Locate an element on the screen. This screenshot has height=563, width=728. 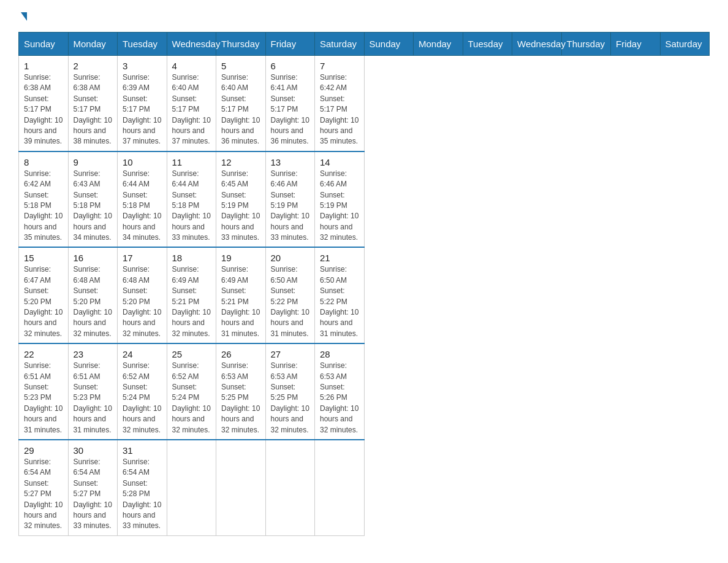
day-info: Sunrise: 6:44 AMSunset: 5:18 PMDaylight:… is located at coordinates (192, 206).